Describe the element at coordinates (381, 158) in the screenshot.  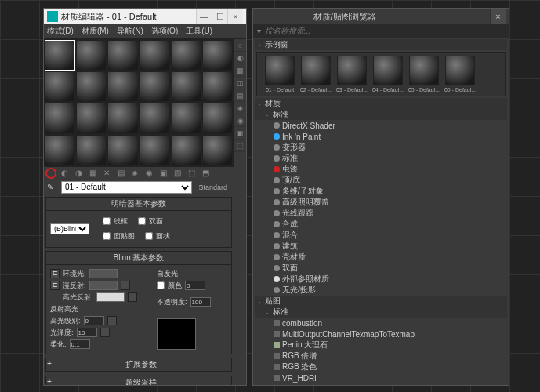
I see `material-item: 标准` at that location.